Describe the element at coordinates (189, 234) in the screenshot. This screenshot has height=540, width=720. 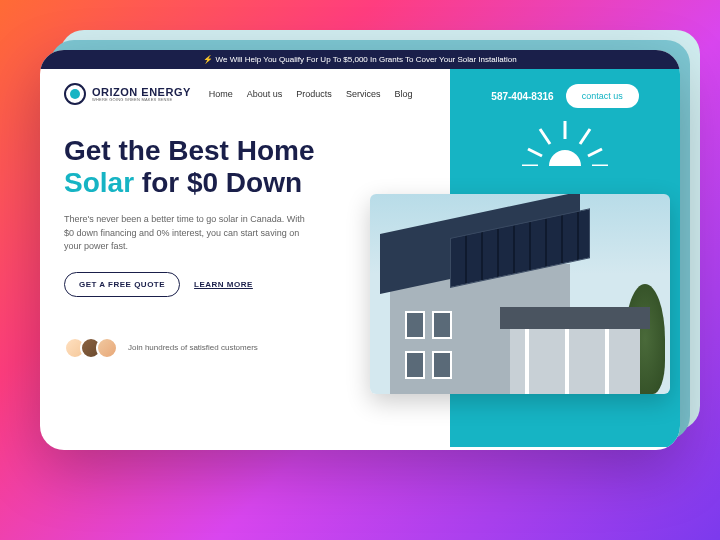
I see `hero-description: There's never been a better time to go s…` at that location.